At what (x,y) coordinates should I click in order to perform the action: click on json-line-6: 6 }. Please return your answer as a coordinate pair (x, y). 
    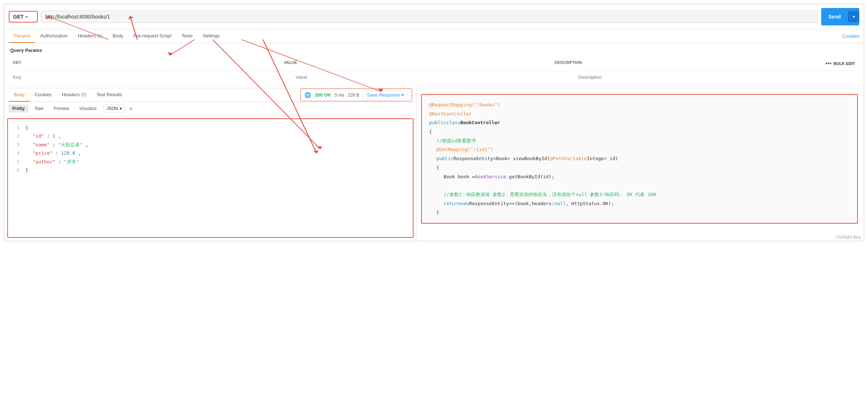
    Looking at the image, I should click on (210, 170).